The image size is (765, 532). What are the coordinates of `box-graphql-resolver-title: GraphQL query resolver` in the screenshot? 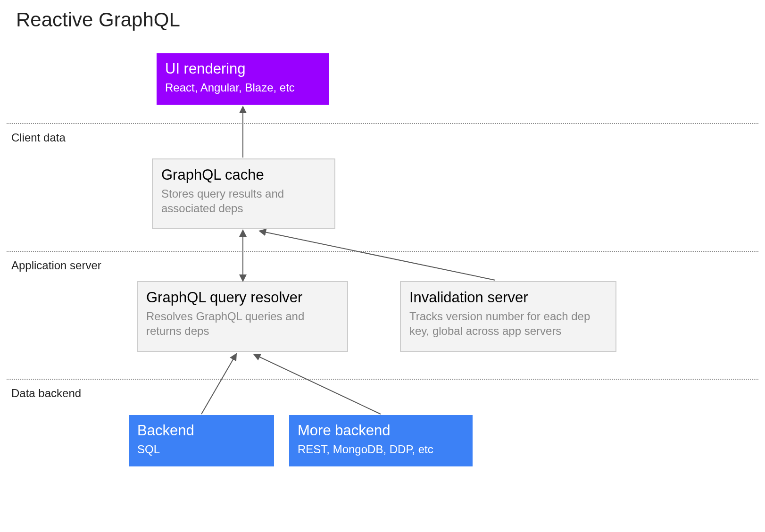 It's located at (242, 298).